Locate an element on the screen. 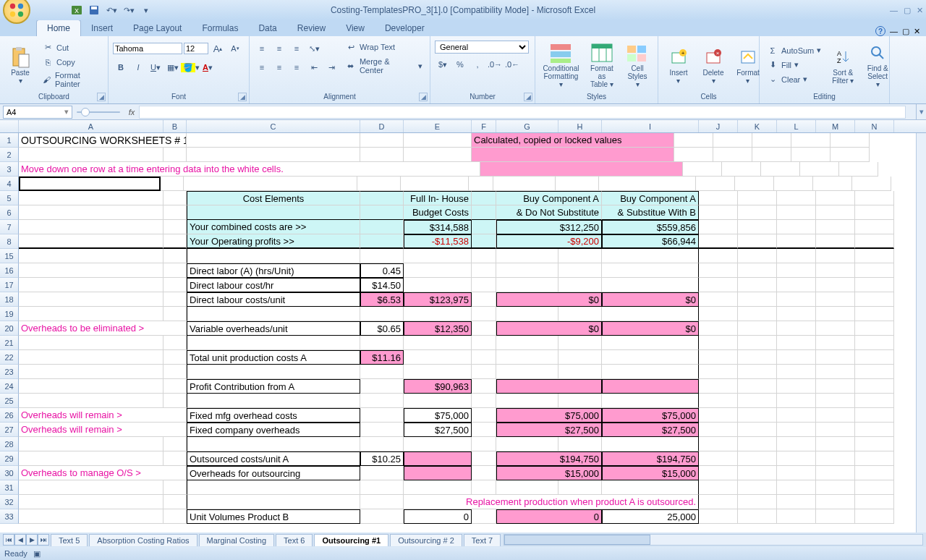 The height and width of the screenshot is (560, 926). comma-format-icon: , is located at coordinates (477, 64).